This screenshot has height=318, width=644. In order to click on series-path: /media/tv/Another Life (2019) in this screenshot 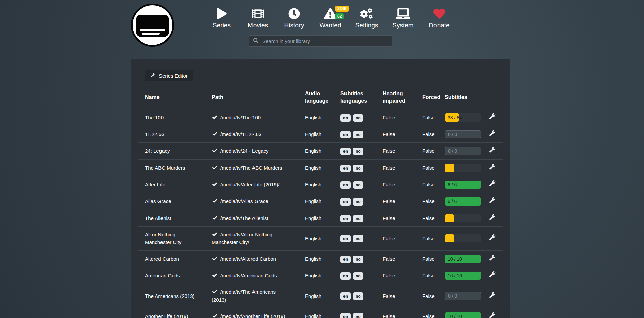, I will do `click(251, 313)`.